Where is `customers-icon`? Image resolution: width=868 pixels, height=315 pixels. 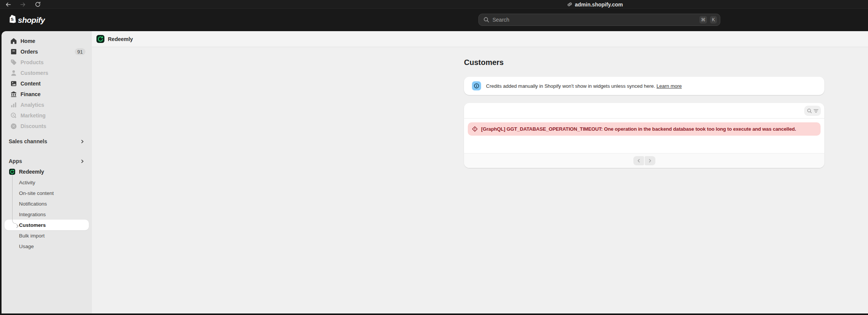 customers-icon is located at coordinates (14, 73).